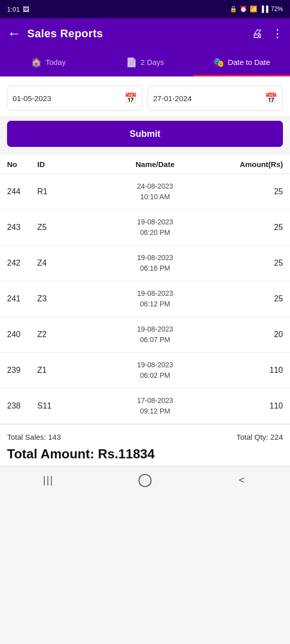 This screenshot has width=290, height=644. I want to click on row-name-date: 19-08-2023 06:12 PM, so click(155, 299).